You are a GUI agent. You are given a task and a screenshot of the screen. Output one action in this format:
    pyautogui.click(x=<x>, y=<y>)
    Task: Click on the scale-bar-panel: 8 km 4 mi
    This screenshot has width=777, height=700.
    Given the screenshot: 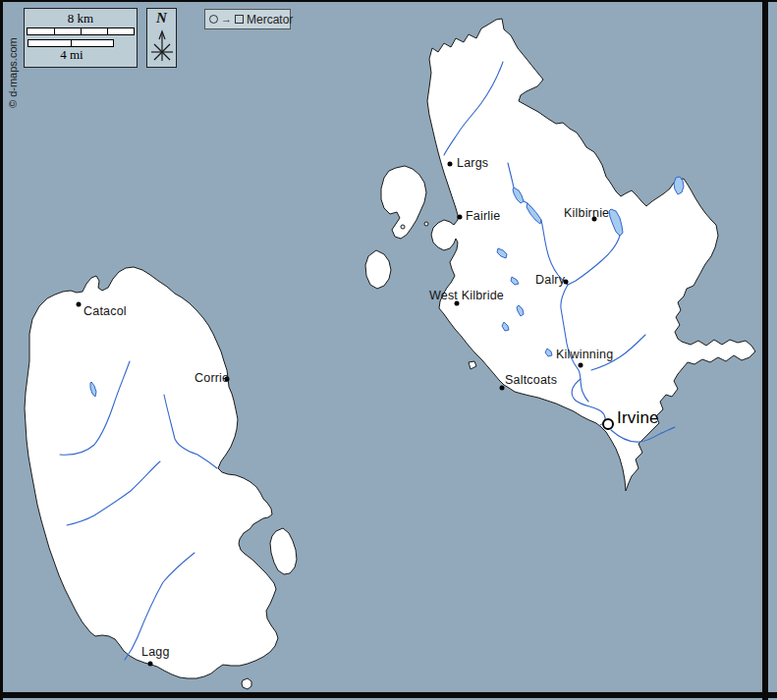 What is the action you would take?
    pyautogui.click(x=81, y=37)
    